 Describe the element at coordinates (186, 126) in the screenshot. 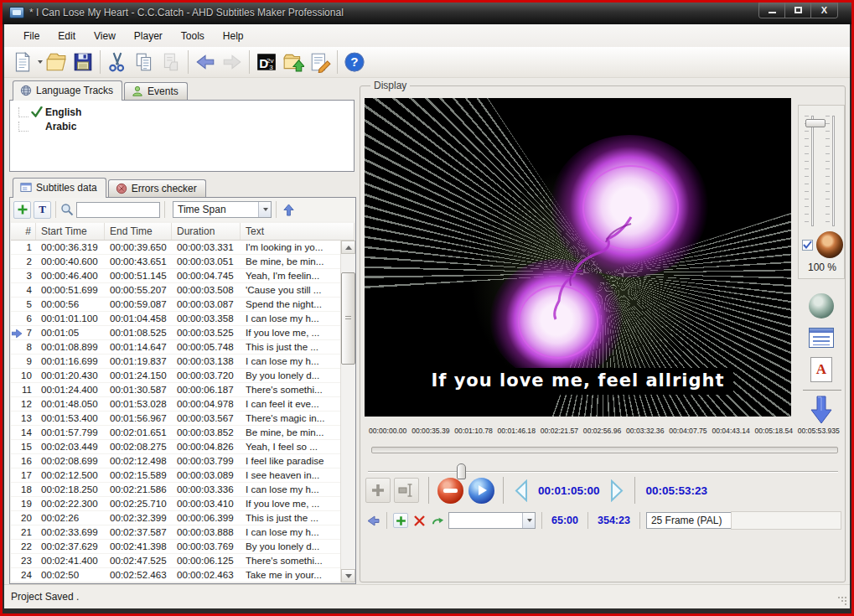

I see `language-item: Arabic` at that location.